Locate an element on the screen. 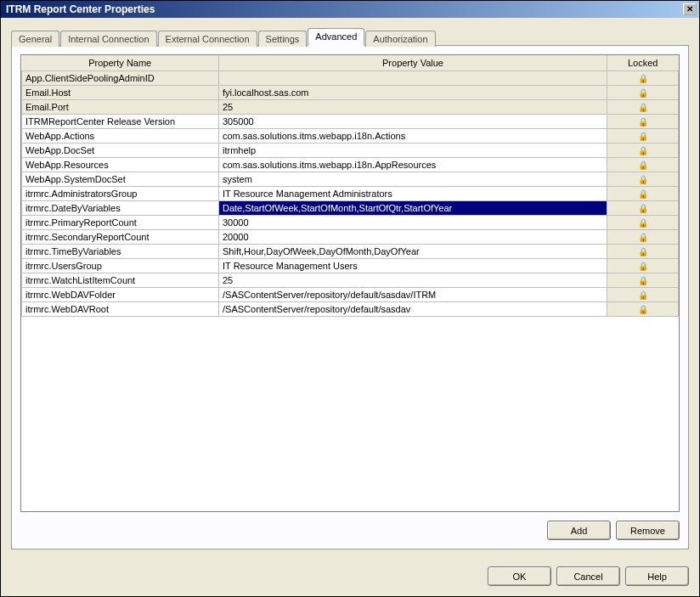  table-row: WebApp.DocSetitrmhelp🔒 is located at coordinates (350, 149).